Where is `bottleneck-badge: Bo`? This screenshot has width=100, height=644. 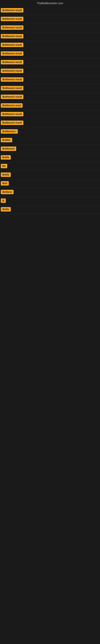 bottleneck-badge: Bo is located at coordinates (4, 166).